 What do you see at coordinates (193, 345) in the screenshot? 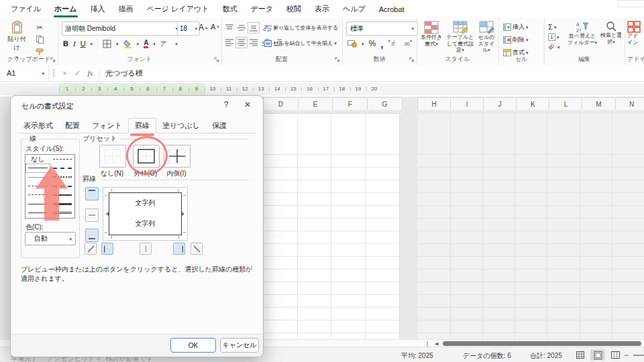
I see `ok-button: OK` at bounding box center [193, 345].